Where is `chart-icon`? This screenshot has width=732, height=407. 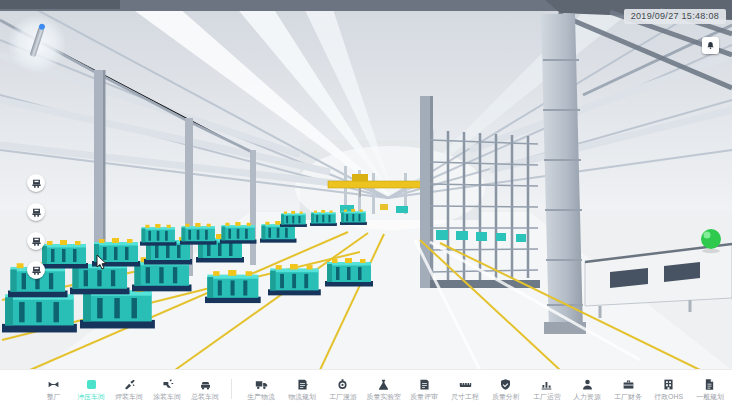
chart-icon is located at coordinates (546, 384).